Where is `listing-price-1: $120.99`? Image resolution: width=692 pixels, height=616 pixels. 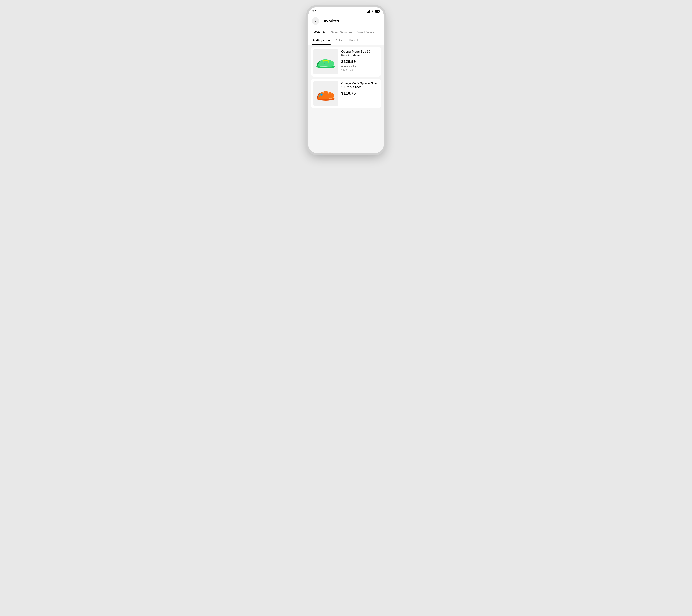 listing-price-1: $120.99 is located at coordinates (360, 62).